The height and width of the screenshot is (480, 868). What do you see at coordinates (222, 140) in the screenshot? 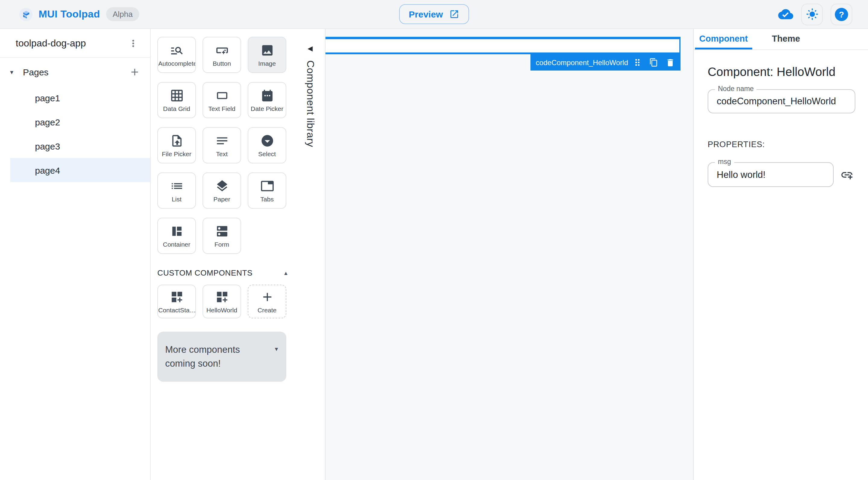
I see `text-icon` at bounding box center [222, 140].